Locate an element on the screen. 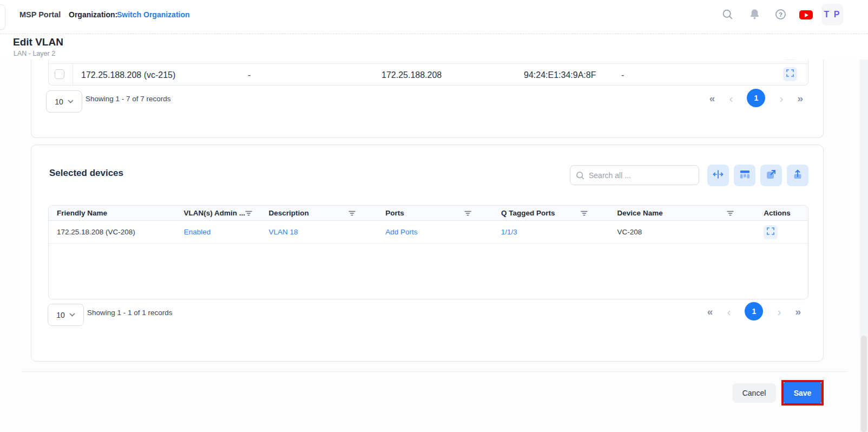 The image size is (868, 432). fit-width-icon is located at coordinates (718, 175).